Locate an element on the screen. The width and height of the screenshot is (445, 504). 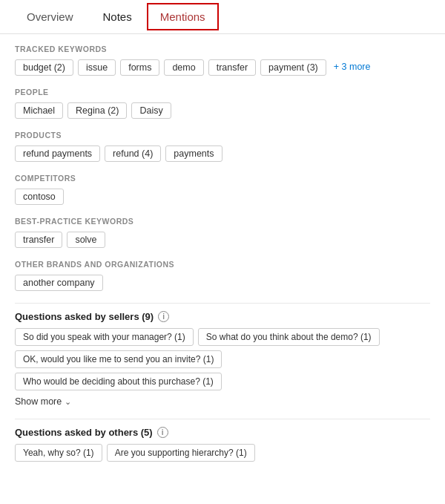
questions-sellers-title: Questions asked by sellers (9) i is located at coordinates (222, 316).